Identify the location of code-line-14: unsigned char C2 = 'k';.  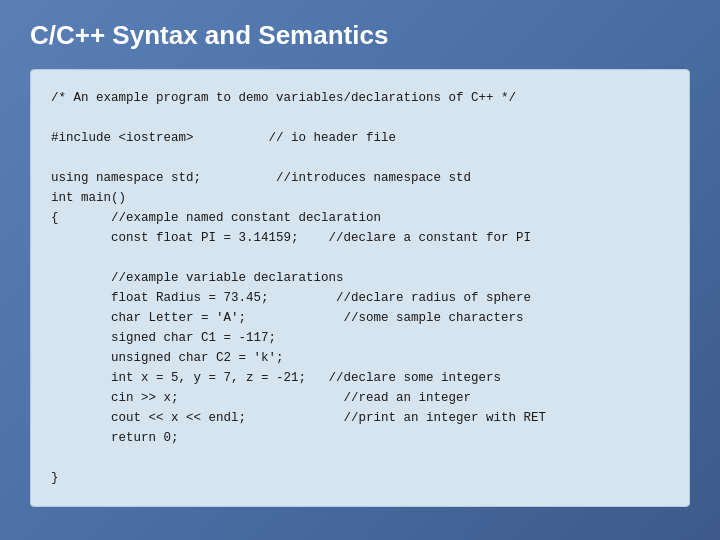
(168, 358).